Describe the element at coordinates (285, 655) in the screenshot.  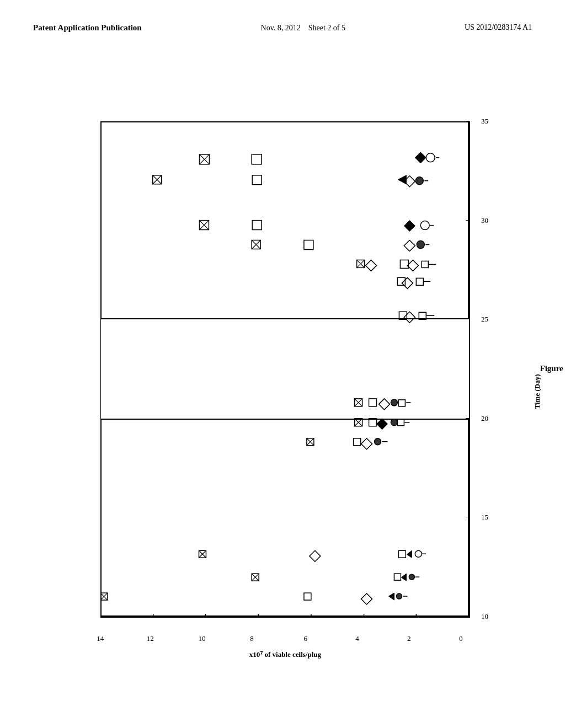
I see `x-axis-label: x10⁷ of viable cells/plug` at that location.